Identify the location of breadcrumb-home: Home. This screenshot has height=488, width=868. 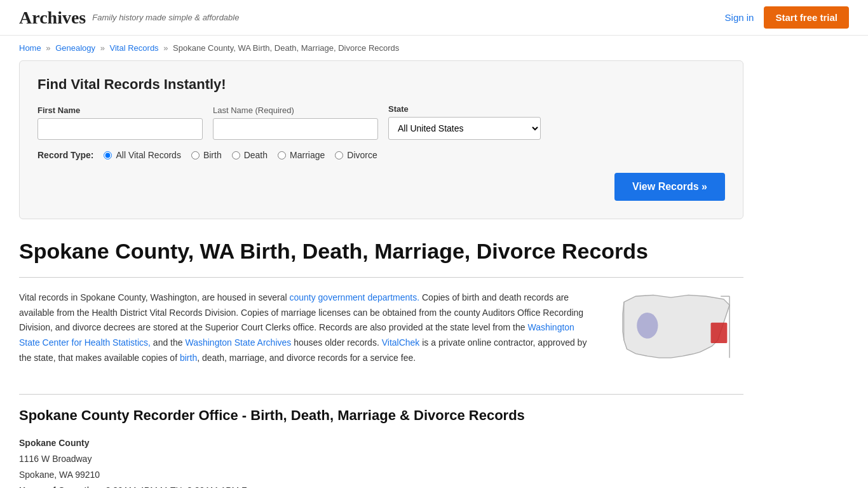
(31, 48).